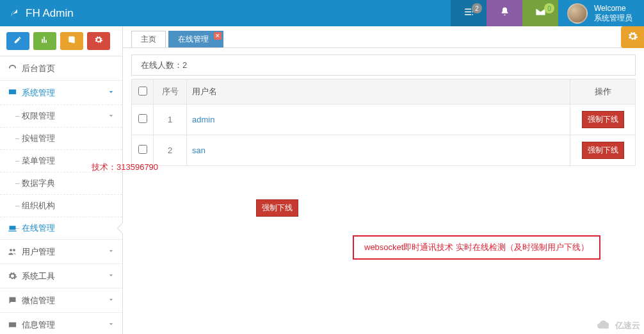 The image size is (644, 334). I want to click on chart-icon, so click(45, 41).